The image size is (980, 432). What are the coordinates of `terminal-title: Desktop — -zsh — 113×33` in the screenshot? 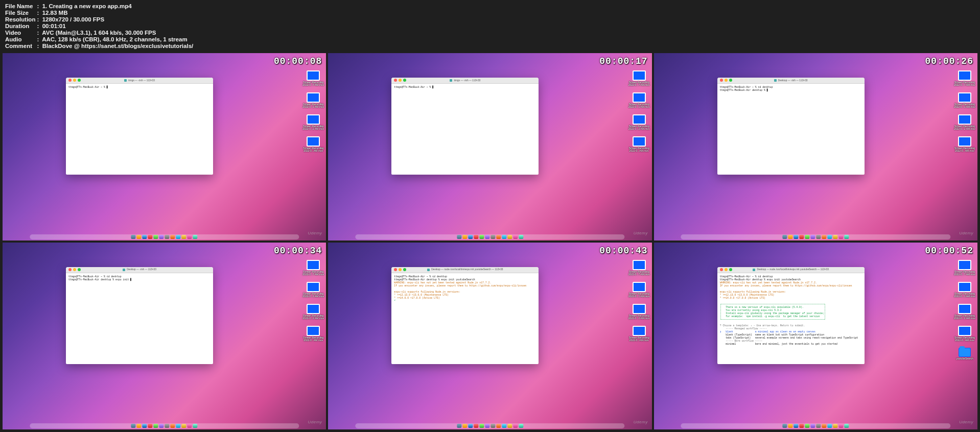 It's located at (791, 81).